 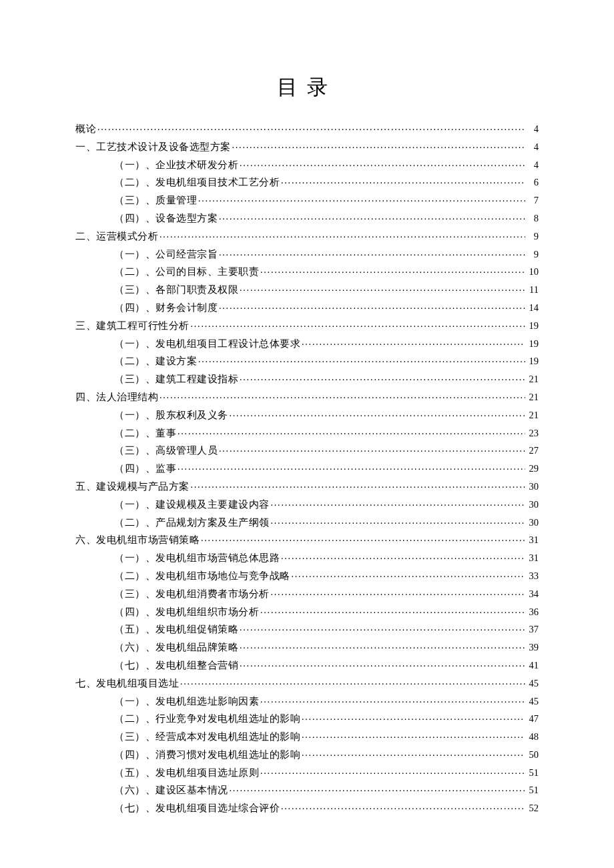 I want to click on toc-entry: 概论4, so click(x=307, y=128).